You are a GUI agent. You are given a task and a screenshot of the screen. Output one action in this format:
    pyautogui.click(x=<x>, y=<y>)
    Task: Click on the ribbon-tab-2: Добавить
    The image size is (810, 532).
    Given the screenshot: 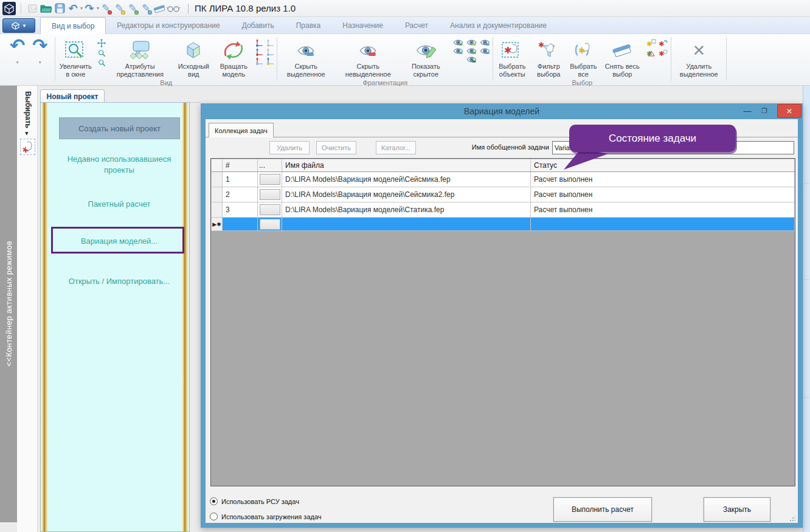 What is the action you would take?
    pyautogui.click(x=258, y=26)
    